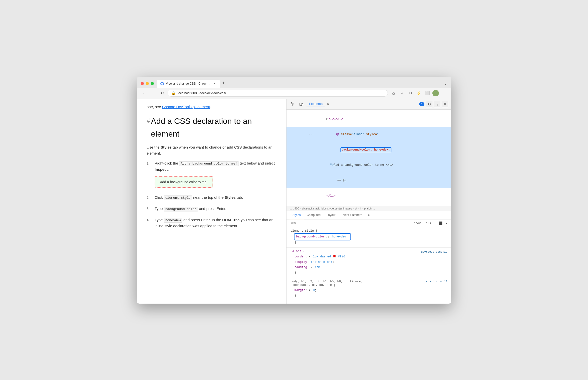 Image resolution: width=588 pixels, height=380 pixels. Describe the element at coordinates (350, 223) in the screenshot. I see `filter-input` at that location.